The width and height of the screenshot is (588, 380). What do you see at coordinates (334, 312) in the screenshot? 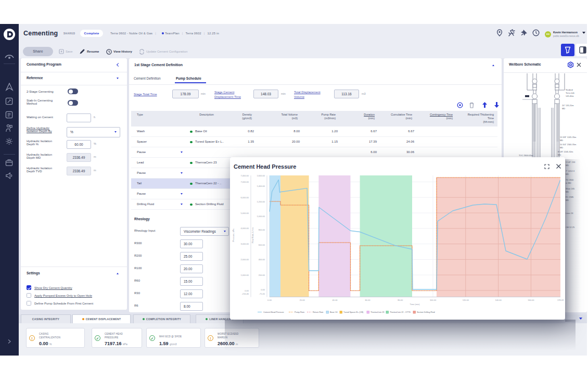
I see `svg-text: Base Oil` at bounding box center [334, 312].